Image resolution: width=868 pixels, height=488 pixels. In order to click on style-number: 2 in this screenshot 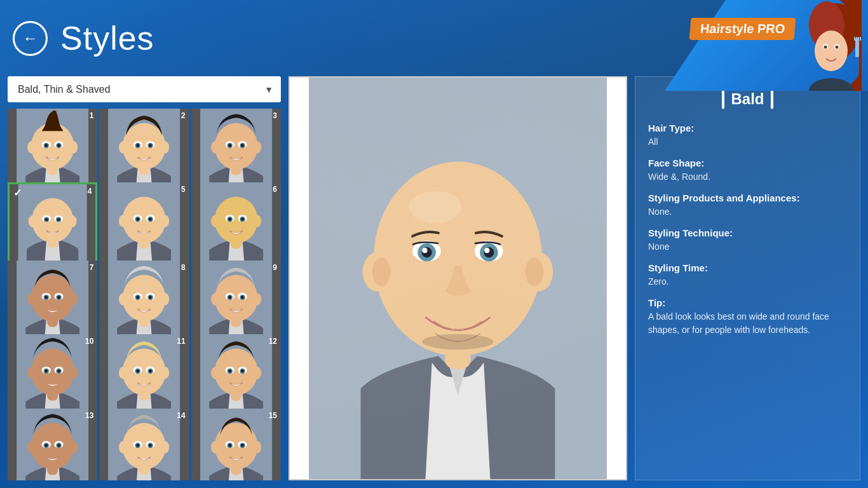, I will do `click(183, 116)`.